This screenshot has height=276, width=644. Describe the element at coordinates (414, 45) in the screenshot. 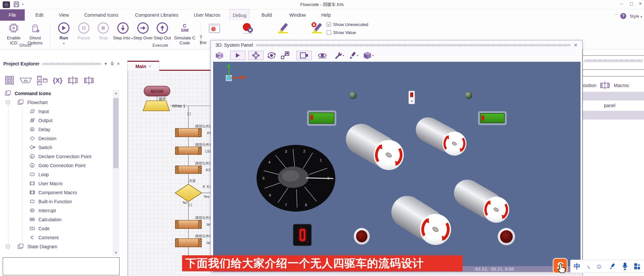

I see `3d-panel-grip` at that location.